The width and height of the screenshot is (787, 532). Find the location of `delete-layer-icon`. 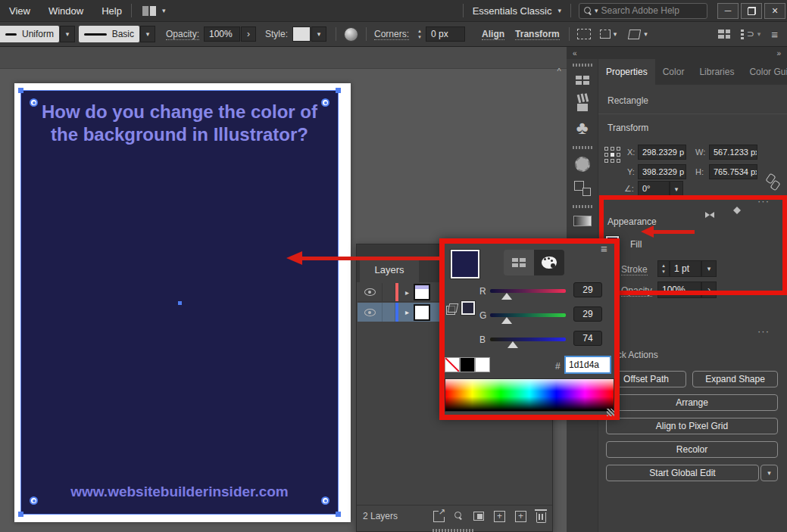

delete-layer-icon is located at coordinates (541, 518).